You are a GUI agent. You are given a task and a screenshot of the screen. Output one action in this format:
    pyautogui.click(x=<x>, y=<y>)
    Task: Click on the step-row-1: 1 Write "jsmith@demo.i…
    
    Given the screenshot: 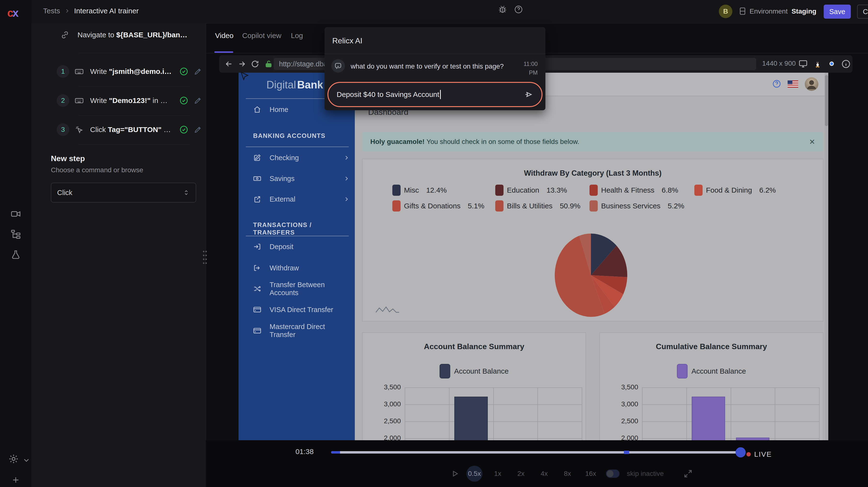 What is the action you would take?
    pyautogui.click(x=129, y=71)
    